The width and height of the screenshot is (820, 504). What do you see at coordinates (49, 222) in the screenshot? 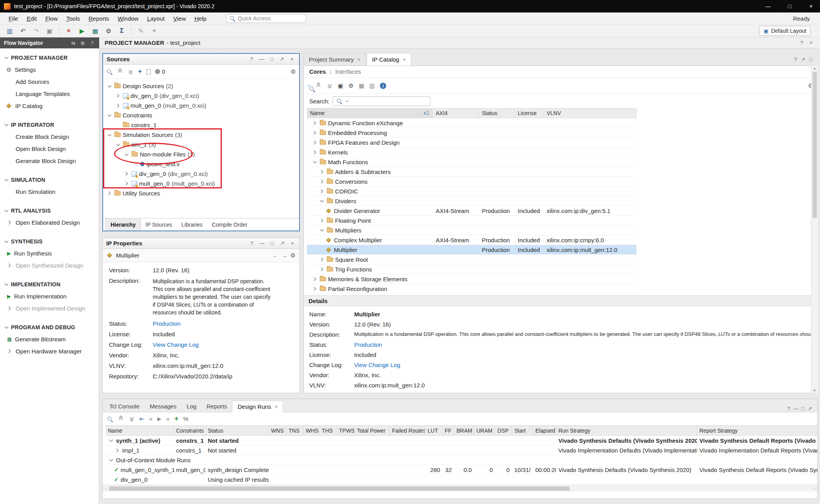
I see `nav-item-open-elaborated-design: Open Elaborated Design` at bounding box center [49, 222].